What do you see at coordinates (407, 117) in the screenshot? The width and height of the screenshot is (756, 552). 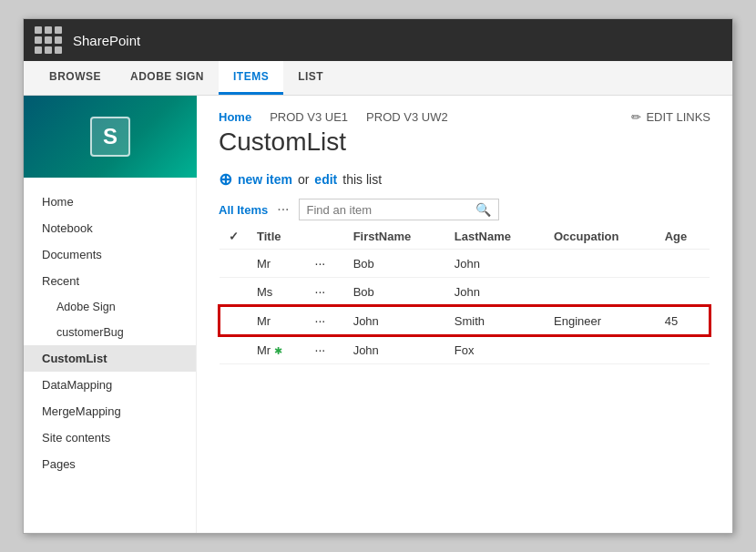 I see `breadcrumb-prod-uw2: PROD V3 UW2` at bounding box center [407, 117].